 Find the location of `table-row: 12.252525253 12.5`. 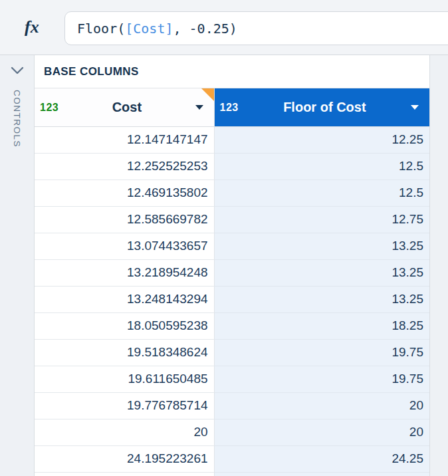

table-row: 12.252525253 12.5 is located at coordinates (232, 167).